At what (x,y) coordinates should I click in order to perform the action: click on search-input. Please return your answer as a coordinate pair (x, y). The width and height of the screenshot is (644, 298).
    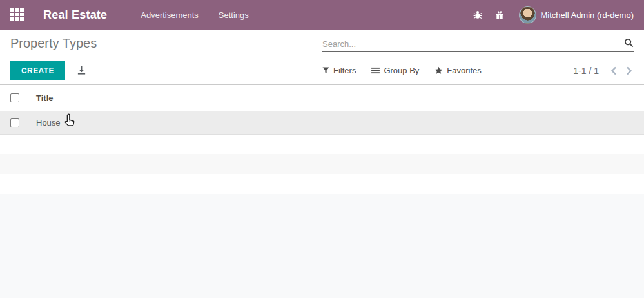
    Looking at the image, I should click on (473, 44).